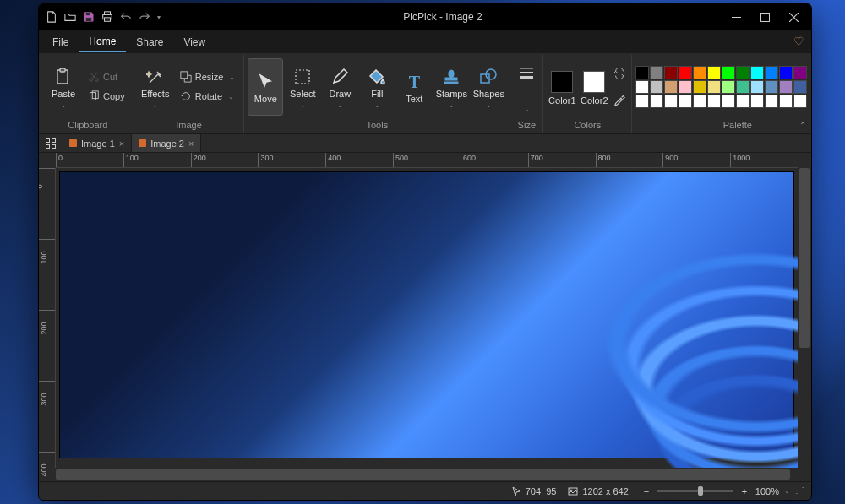 The width and height of the screenshot is (845, 504). I want to click on ruler-horizontal, so click(427, 160).